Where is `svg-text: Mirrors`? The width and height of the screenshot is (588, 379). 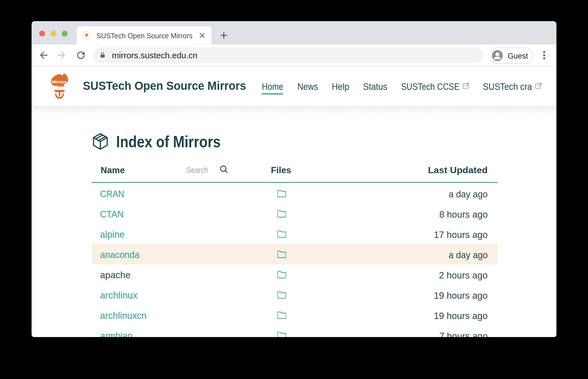
svg-text: Mirrors is located at coordinates (59, 82).